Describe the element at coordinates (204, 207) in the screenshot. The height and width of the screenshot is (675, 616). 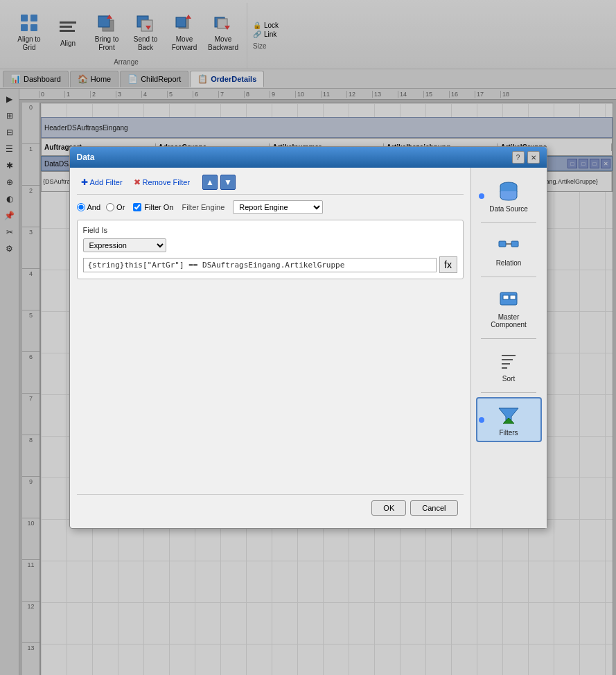
I see `filter-engine-label: Filter Engine` at that location.